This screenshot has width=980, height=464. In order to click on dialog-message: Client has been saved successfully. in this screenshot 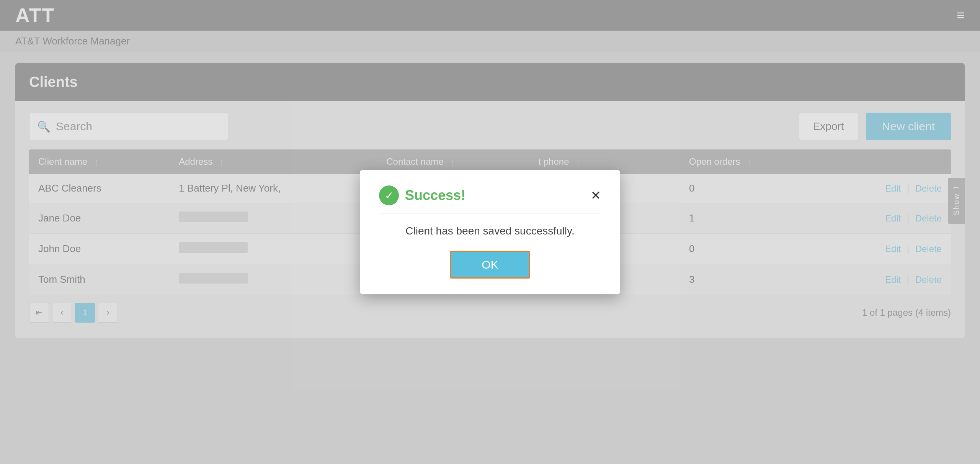, I will do `click(490, 231)`.